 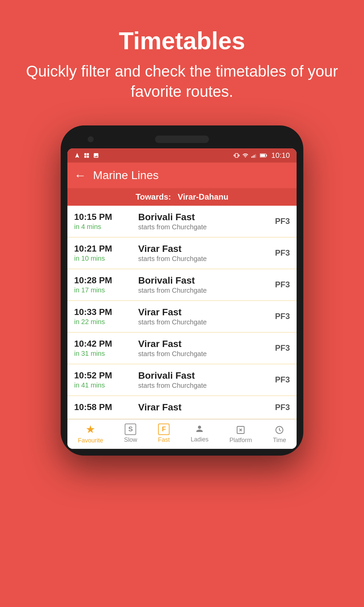 What do you see at coordinates (126, 175) in the screenshot?
I see `app-bar-title: Marine Lines` at bounding box center [126, 175].